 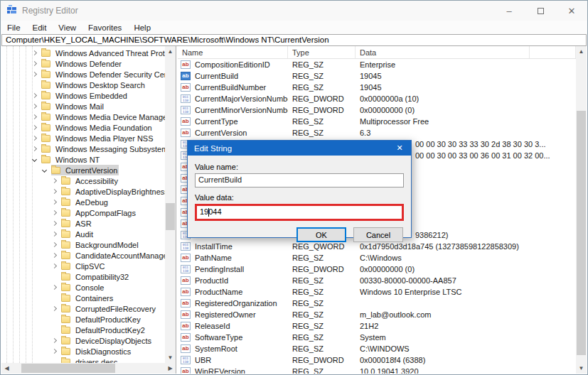 What do you see at coordinates (377, 281) in the screenshot?
I see `registry-value-row: abProductIdREG_SZ00330-80000-00000-AA857` at bounding box center [377, 281].